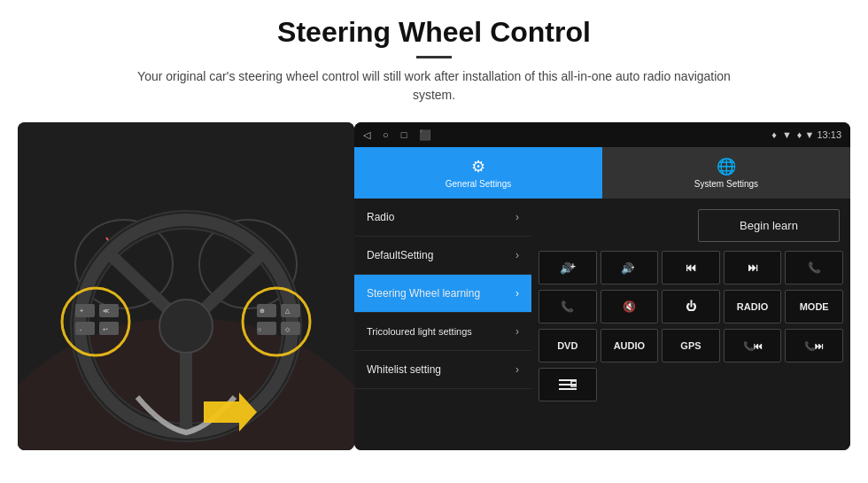 Image resolution: width=868 pixels, height=483 pixels. I want to click on title-divider, so click(434, 57).